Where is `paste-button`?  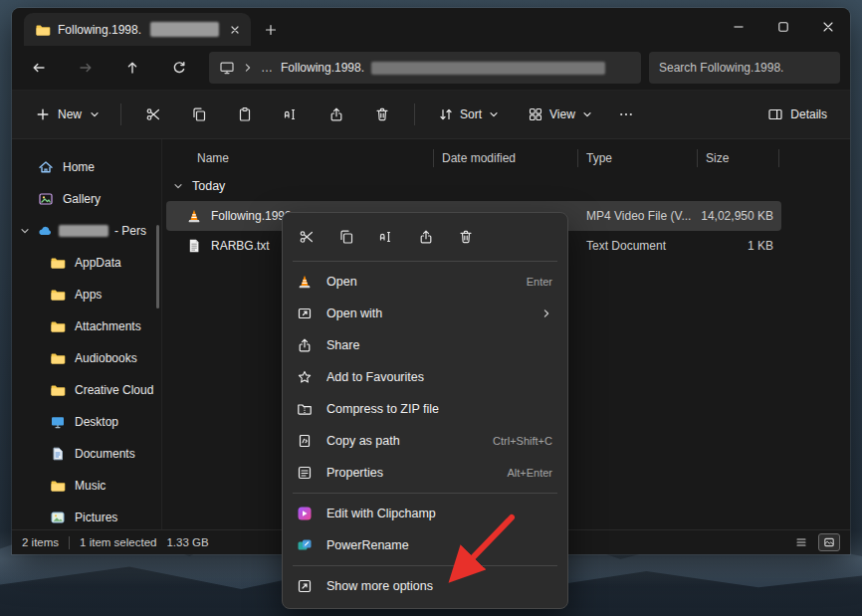 paste-button is located at coordinates (245, 114).